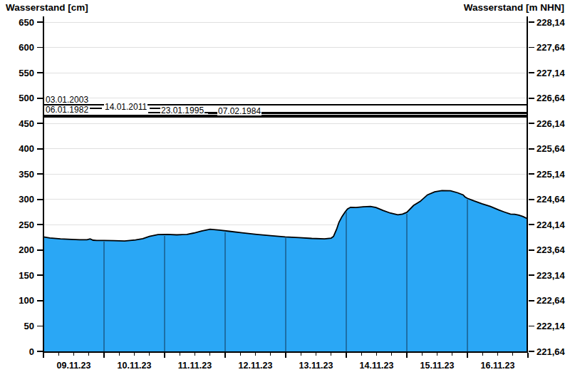  Describe the element at coordinates (26, 301) in the screenshot. I see `left-tick-label: 100` at that location.